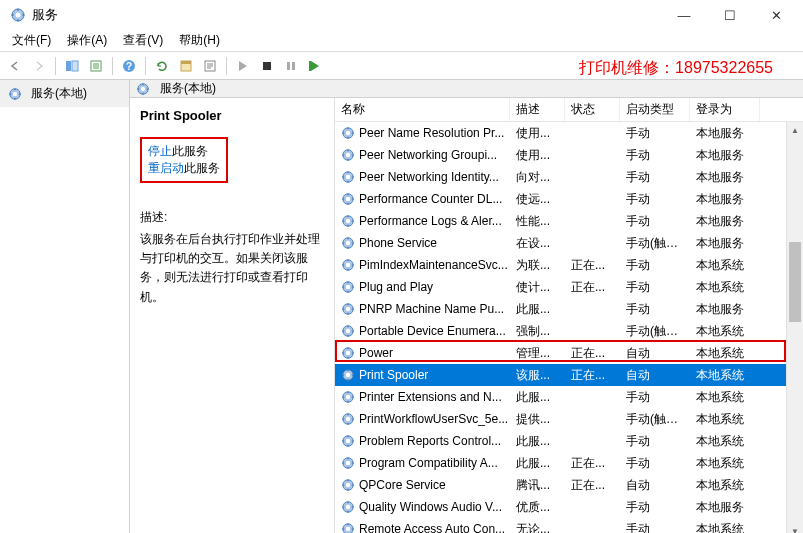 The width and height of the screenshot is (803, 533). Describe the element at coordinates (434, 265) in the screenshot. I see `cell-name: PimIndexMaintenanceSvc...` at that location.